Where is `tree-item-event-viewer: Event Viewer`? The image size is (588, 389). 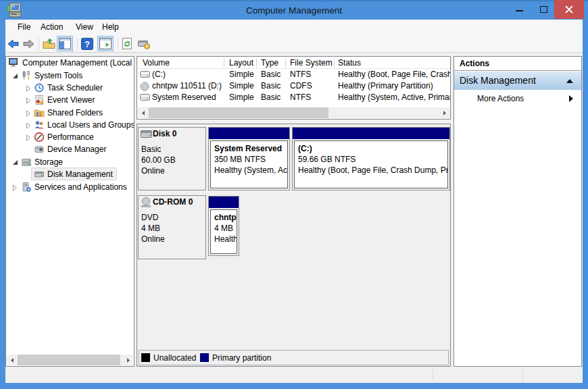
tree-item-event-viewer: Event Viewer is located at coordinates (70, 100).